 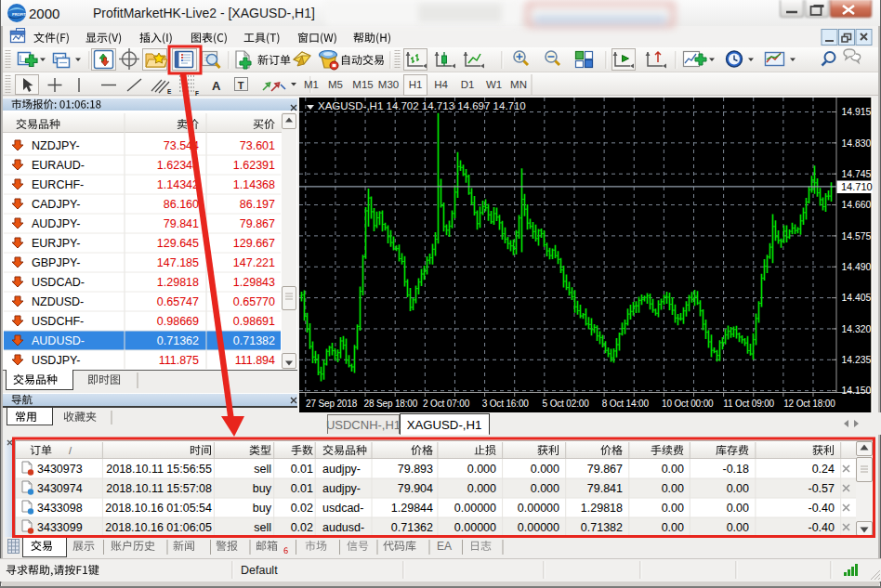 I want to click on svg-text: M1, so click(x=311, y=85).